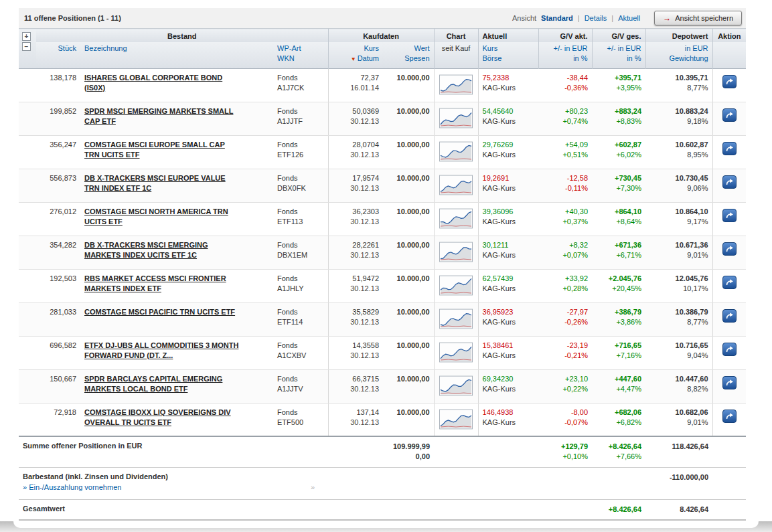 This screenshot has height=532, width=772. Describe the element at coordinates (508, 185) in the screenshot. I see `aktuell-cell: 19,2691KAG-Kurs` at that location.